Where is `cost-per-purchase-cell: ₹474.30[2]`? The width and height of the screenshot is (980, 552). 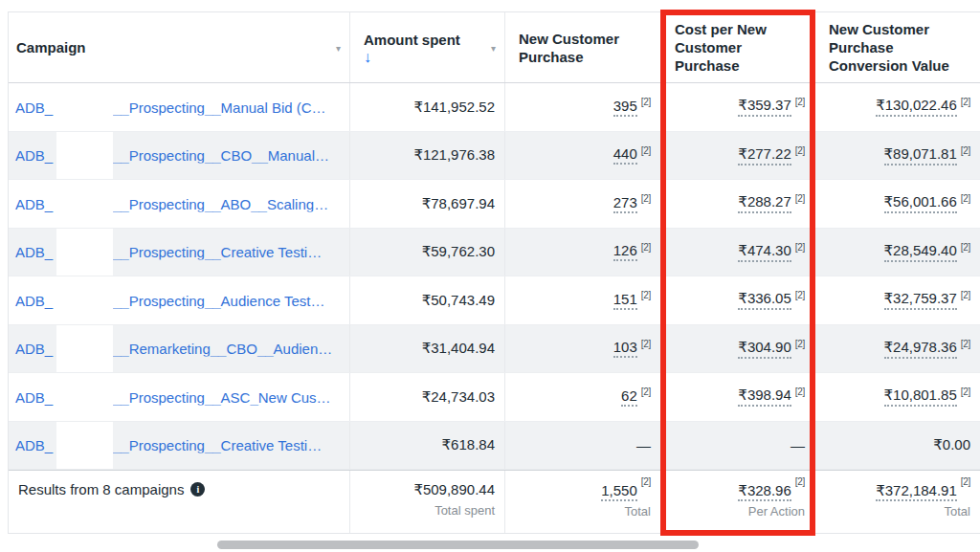 cost-per-purchase-cell: ₹474.30[2] is located at coordinates (737, 253).